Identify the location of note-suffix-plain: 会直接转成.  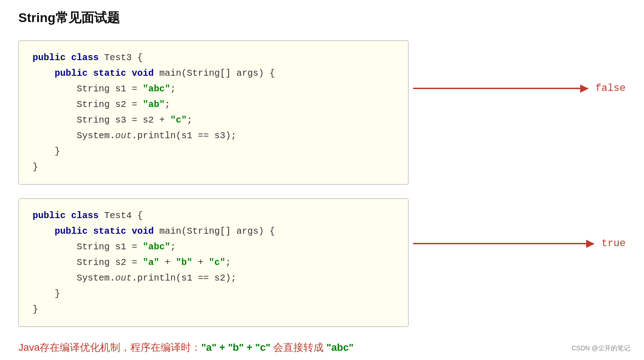
(298, 347).